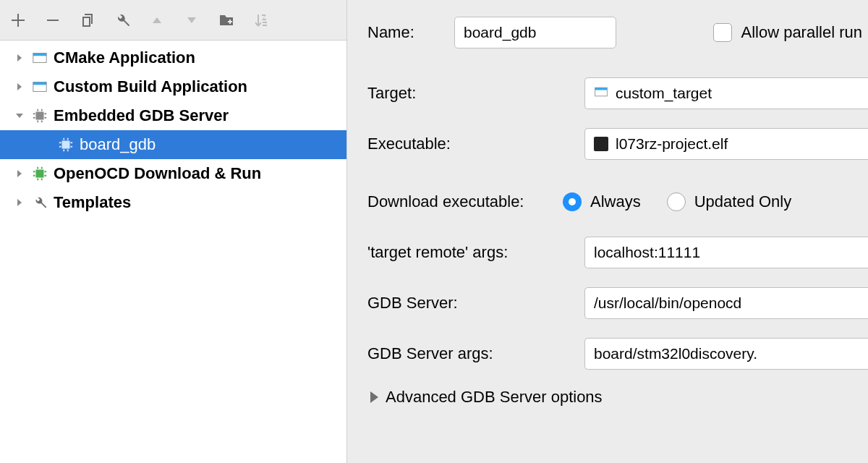 Image resolution: width=868 pixels, height=463 pixels. Describe the element at coordinates (174, 58) in the screenshot. I see `tree-item-cmake-app: CMake Application` at that location.